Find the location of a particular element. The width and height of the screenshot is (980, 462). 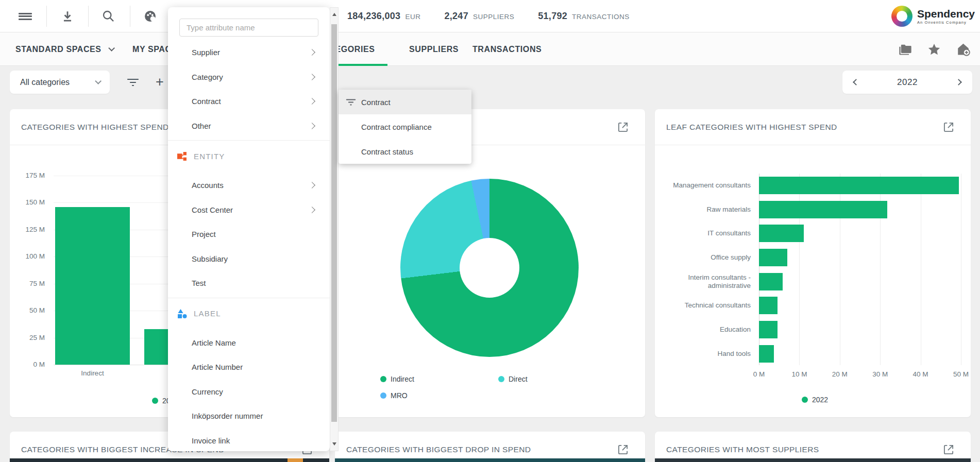

legend-item-indirect: Indirect is located at coordinates (397, 379).